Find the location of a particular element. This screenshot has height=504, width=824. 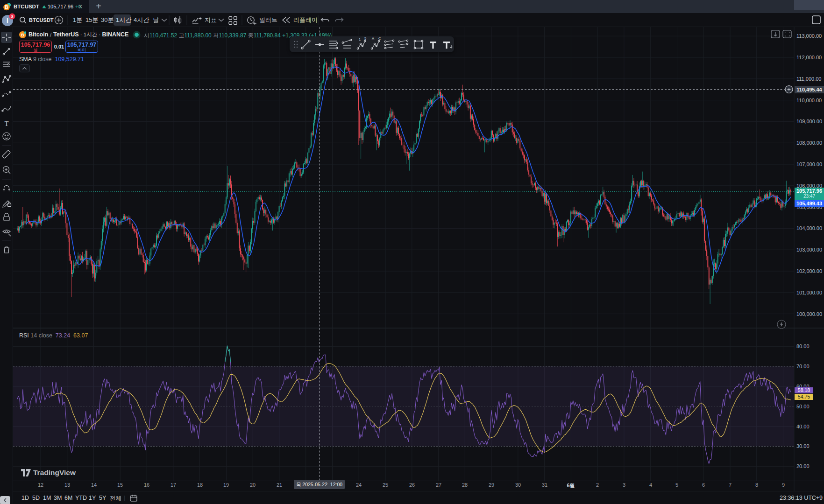

svg-text: 1 is located at coordinates (360, 39).